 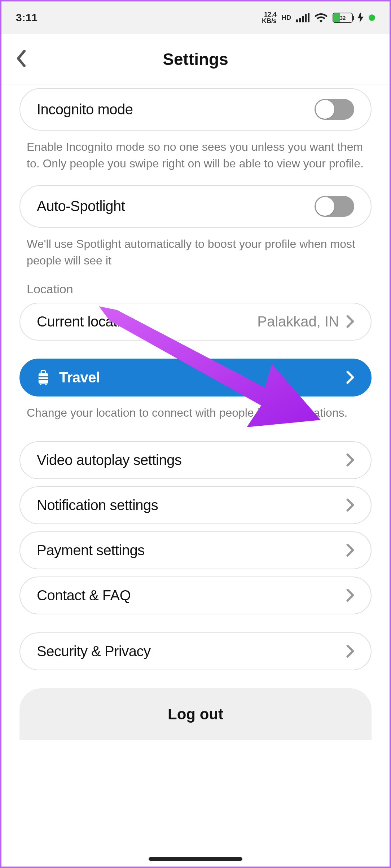 I want to click on header: Settings, so click(x=196, y=59).